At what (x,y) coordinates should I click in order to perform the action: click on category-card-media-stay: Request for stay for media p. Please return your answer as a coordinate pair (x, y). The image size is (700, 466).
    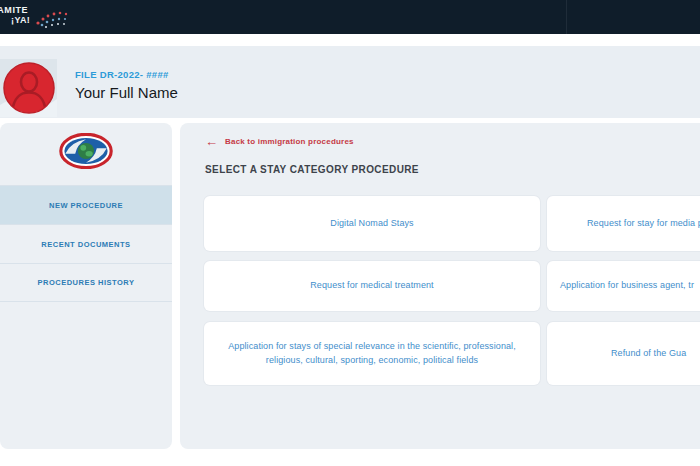
    Looking at the image, I should click on (624, 224).